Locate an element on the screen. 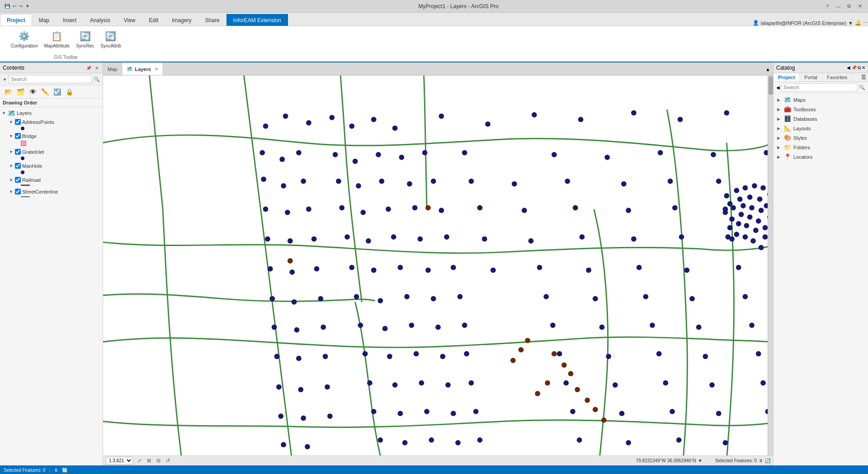 Image resolution: width=868 pixels, height=474 pixels. contents-search-bar: 🔍 is located at coordinates (52, 80).